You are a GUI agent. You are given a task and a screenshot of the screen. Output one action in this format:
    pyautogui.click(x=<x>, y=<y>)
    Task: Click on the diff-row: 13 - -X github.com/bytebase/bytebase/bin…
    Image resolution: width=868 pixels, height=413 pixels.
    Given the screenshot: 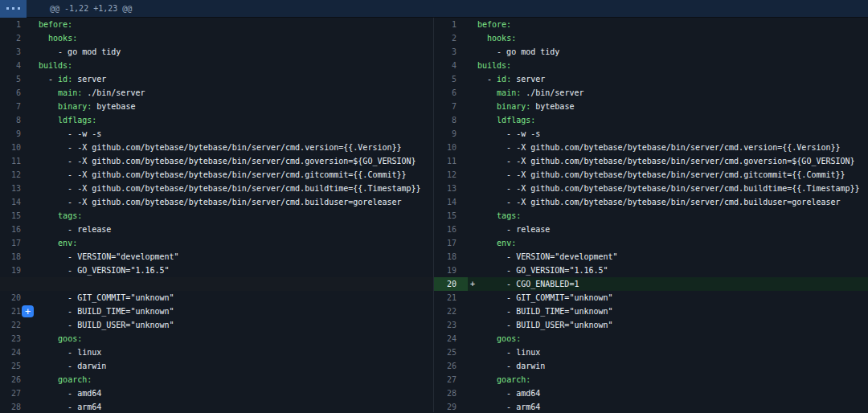 What is the action you would take?
    pyautogui.click(x=217, y=188)
    